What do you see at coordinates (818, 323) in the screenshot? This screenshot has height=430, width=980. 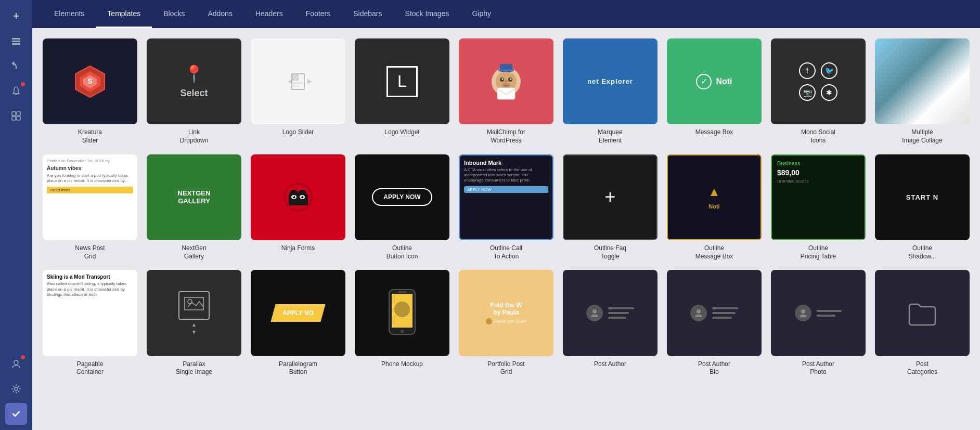 I see `card-post-author-photo: Post AuthorPhoto` at bounding box center [818, 323].